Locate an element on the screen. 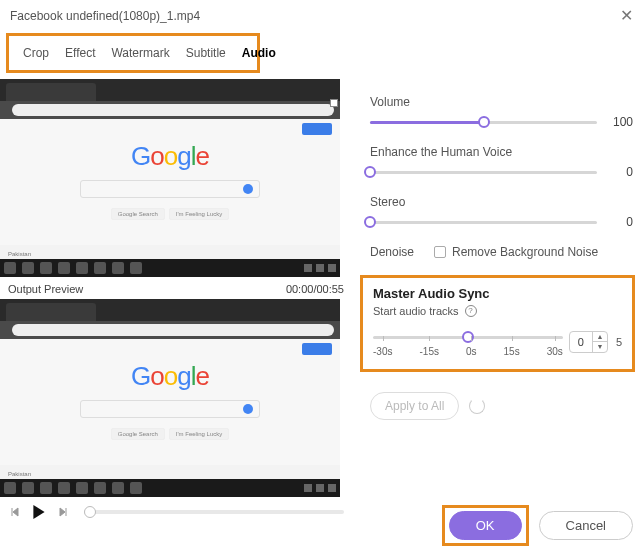 The image size is (643, 550). dialog-footer: OK Cancel is located at coordinates (538, 526).